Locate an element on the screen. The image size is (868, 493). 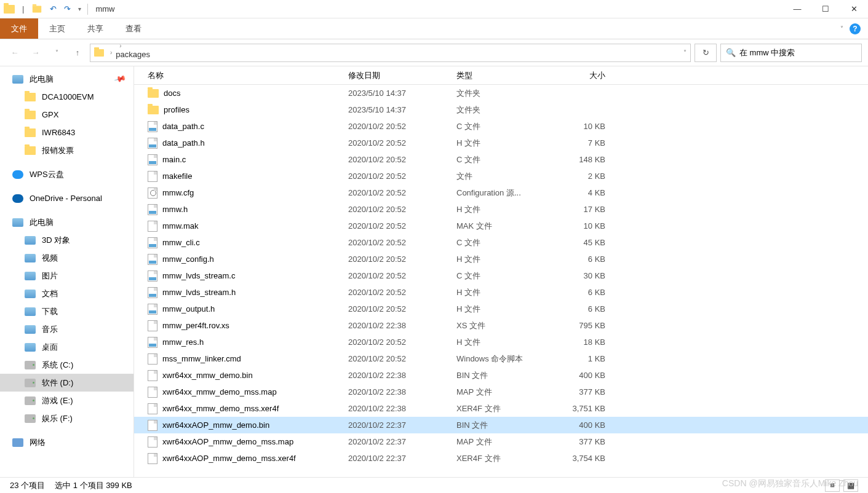
sidebar-pc-item: 软件 (D:) is located at coordinates (66, 382).